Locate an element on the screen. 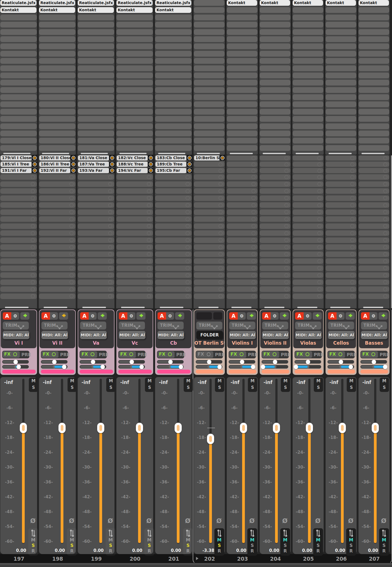 Image resolution: width=392 pixels, height=567 pixels. fader-knob is located at coordinates (243, 428).